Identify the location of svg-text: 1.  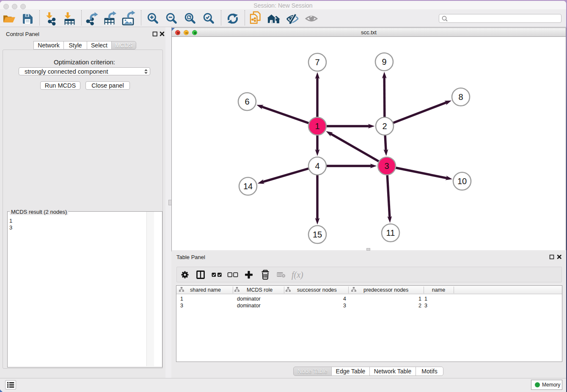
(317, 126).